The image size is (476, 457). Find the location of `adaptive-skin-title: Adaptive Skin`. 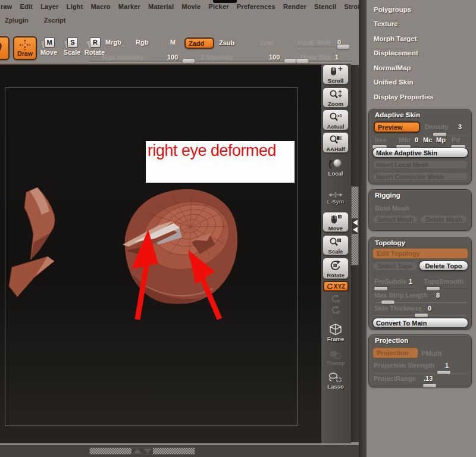

adaptive-skin-title: Adaptive Skin is located at coordinates (397, 115).